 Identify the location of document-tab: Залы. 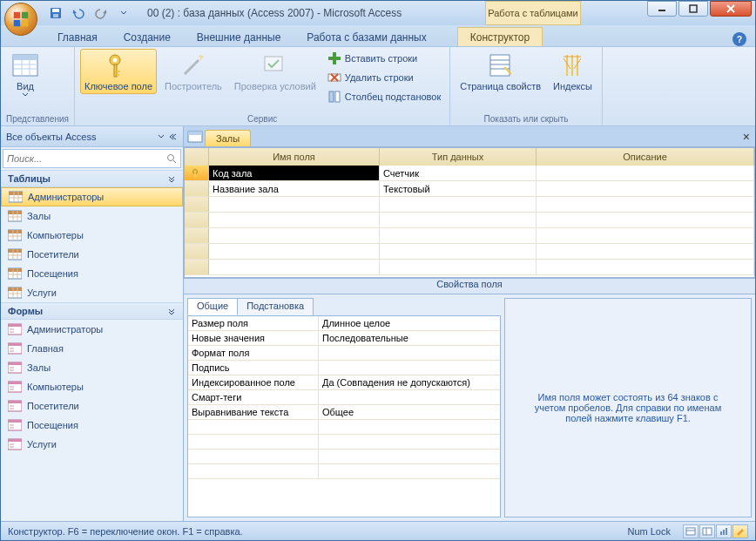
(228, 138).